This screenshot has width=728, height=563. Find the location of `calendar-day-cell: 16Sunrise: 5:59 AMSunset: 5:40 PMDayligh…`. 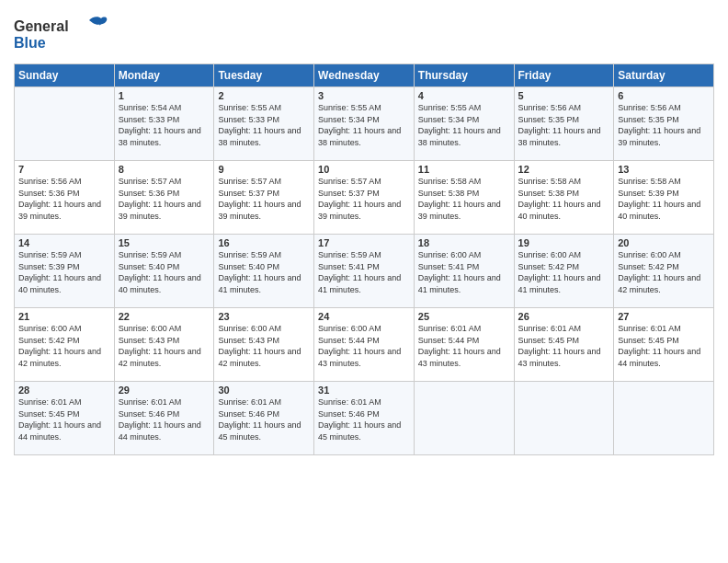

calendar-day-cell: 16Sunrise: 5:59 AMSunset: 5:40 PMDayligh… is located at coordinates (265, 271).